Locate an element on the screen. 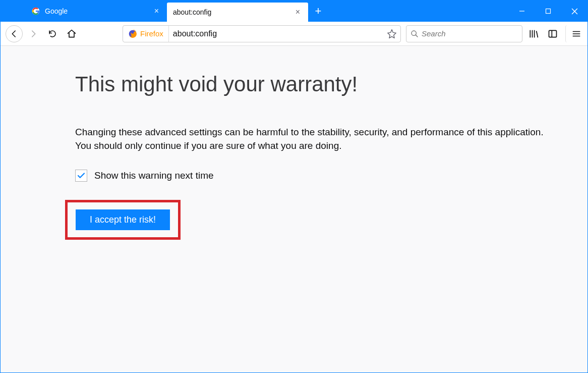 This screenshot has height=373, width=588. tab-aboutconfig: about:config × is located at coordinates (238, 12).